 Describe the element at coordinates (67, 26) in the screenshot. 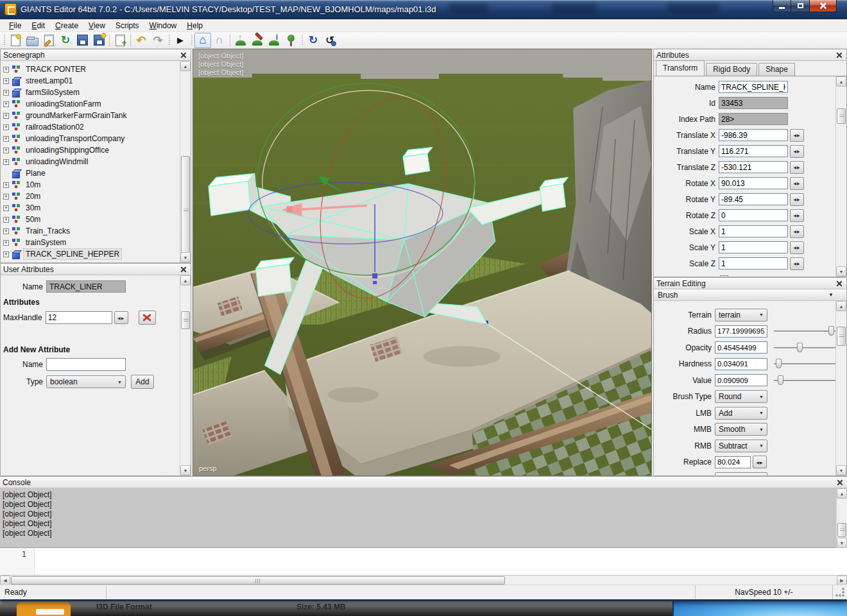

I see `menu-item: Create` at that location.